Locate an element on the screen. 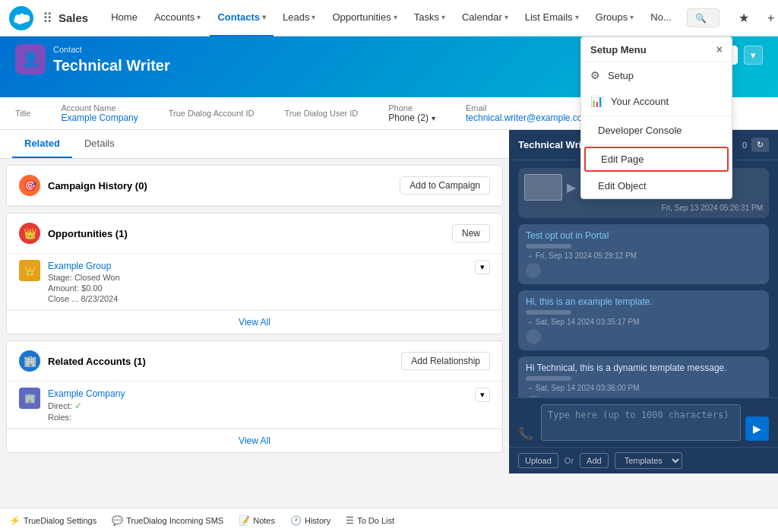 The image size is (778, 532). chat-bubble-1-icon is located at coordinates (533, 271).